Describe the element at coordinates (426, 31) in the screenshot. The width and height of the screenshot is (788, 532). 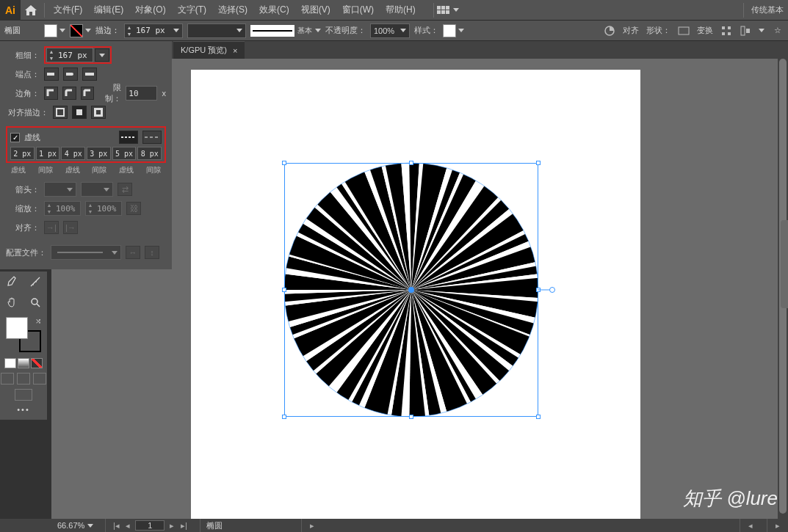
I see `style-label: 样式：` at that location.